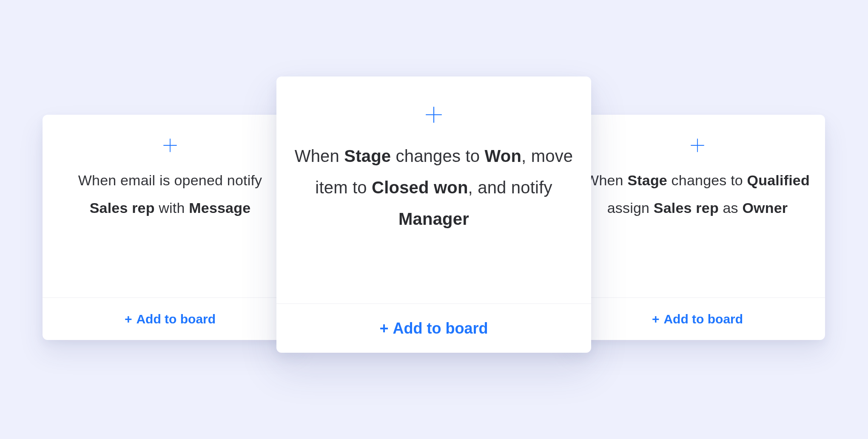 The width and height of the screenshot is (868, 439). Describe the element at coordinates (219, 208) in the screenshot. I see `emphasis-text: Message` at that location.